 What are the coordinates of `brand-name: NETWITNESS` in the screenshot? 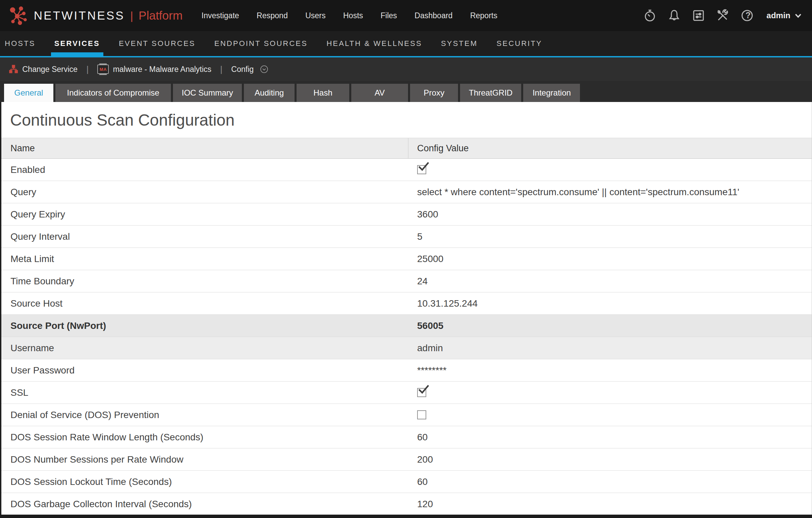 It's located at (79, 16).